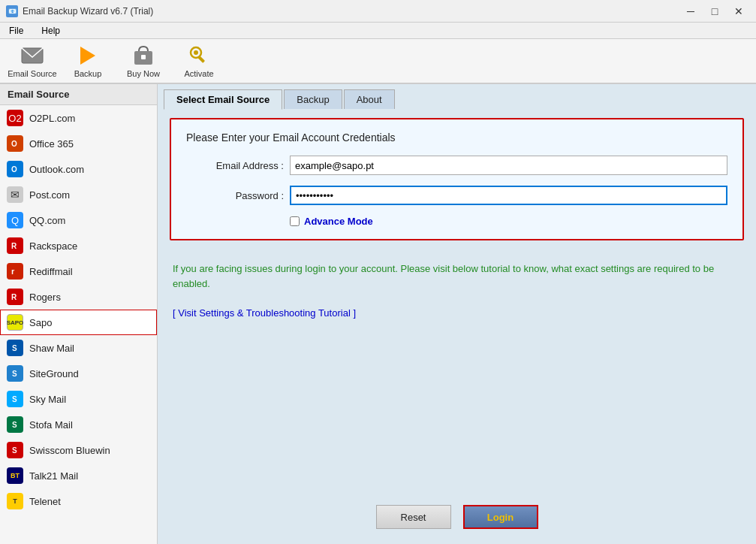  I want to click on maximize-button: □, so click(715, 11).